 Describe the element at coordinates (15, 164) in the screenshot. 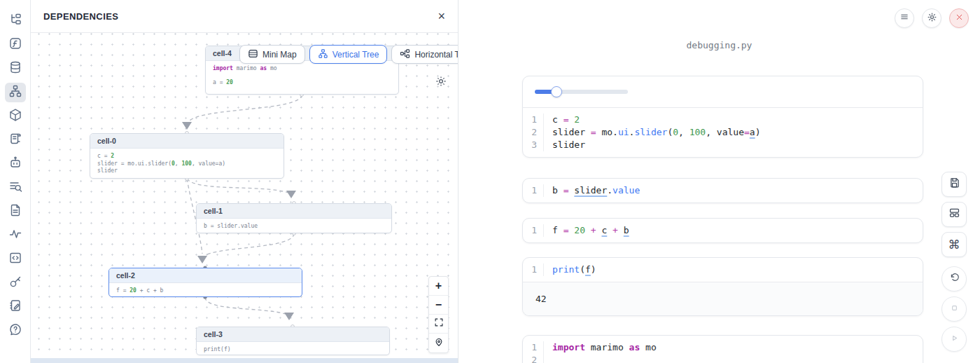

I see `chat-bot-icon` at that location.